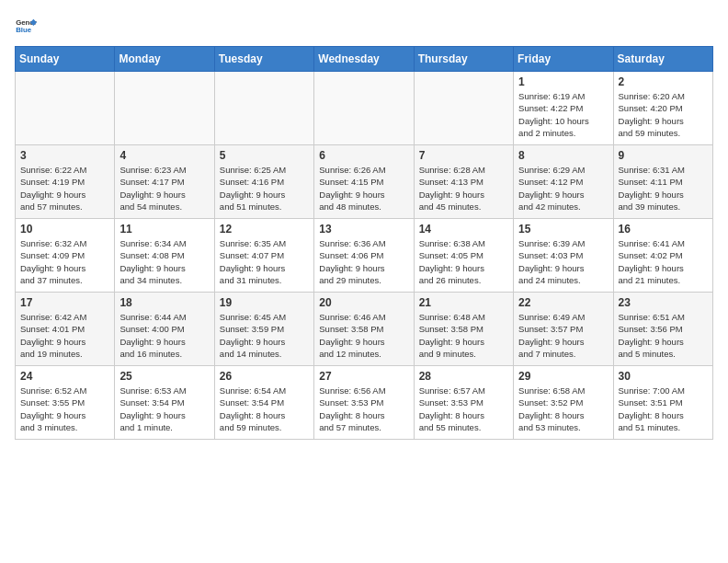  Describe the element at coordinates (64, 155) in the screenshot. I see `day-number: 3` at that location.